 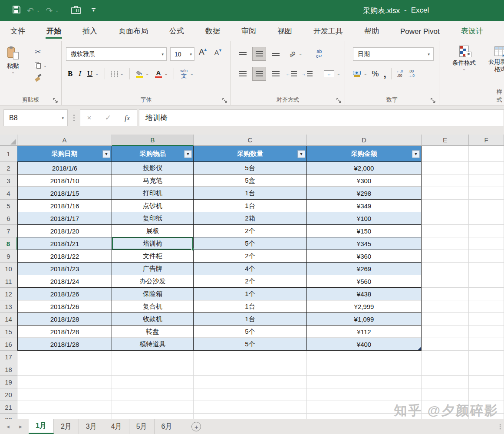 I want to click on row-header-6: 6, so click(x=9, y=219).